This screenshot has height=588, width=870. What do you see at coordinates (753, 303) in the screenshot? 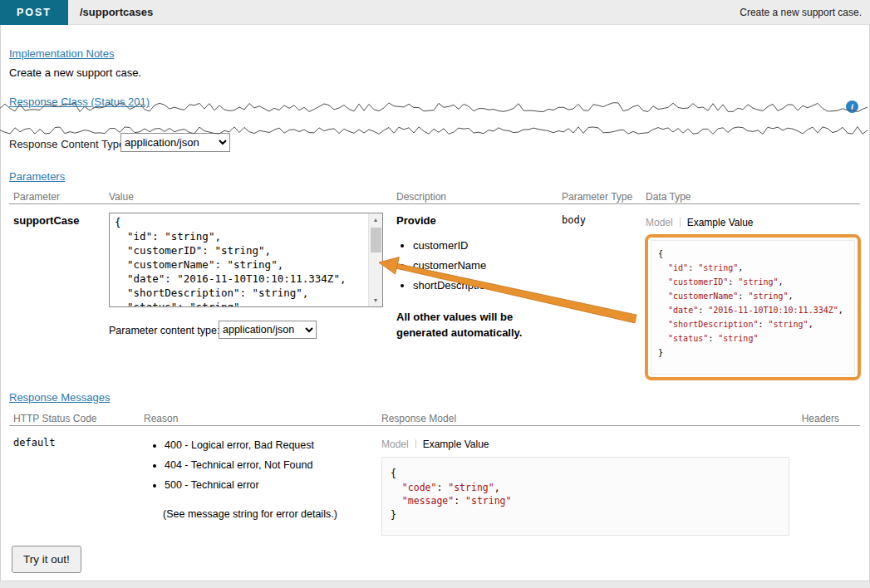
I see `example-value-json: { "id": "string", "customerID": "string"…` at bounding box center [753, 303].